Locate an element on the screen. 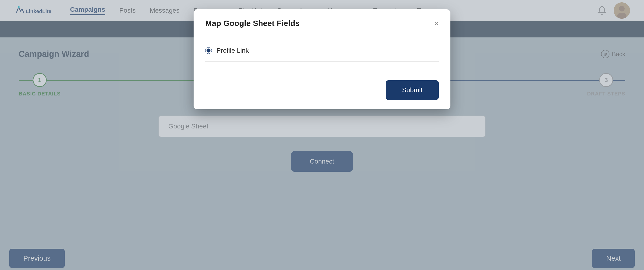  profile-link-radio is located at coordinates (208, 51).